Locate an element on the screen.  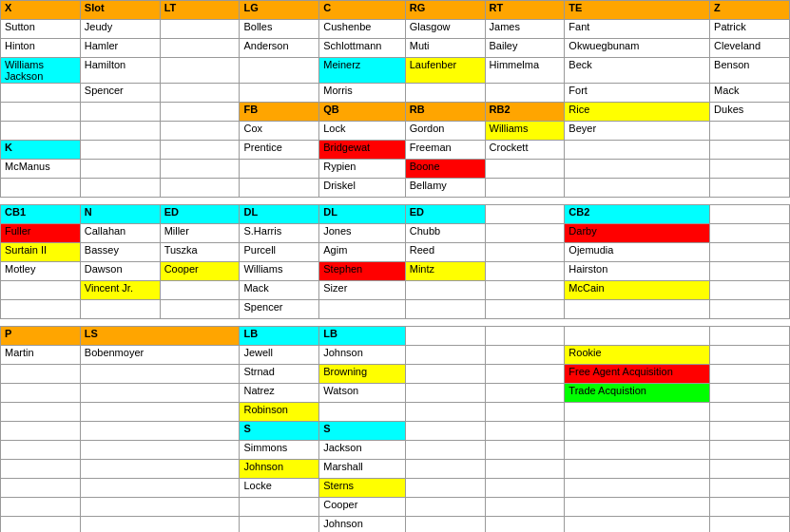
fb-cox: Cox is located at coordinates (279, 131).